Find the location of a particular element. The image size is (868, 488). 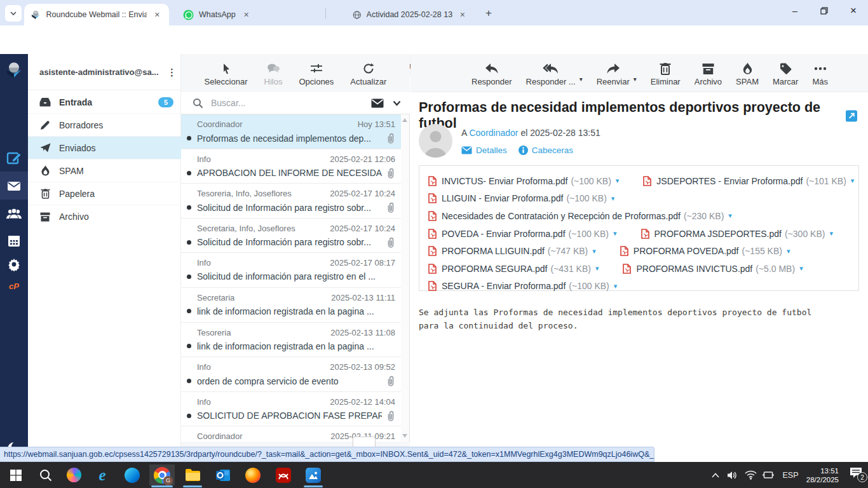

sidebar-item-entrada: Entrada 5 is located at coordinates (104, 102).